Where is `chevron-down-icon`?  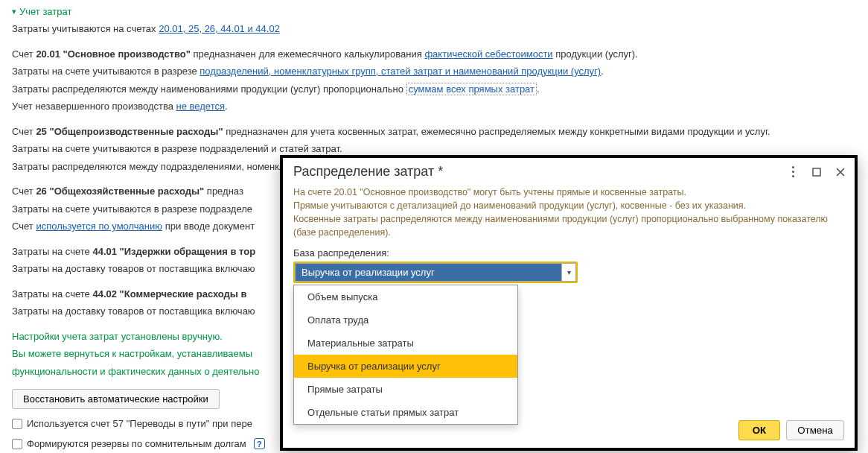 chevron-down-icon is located at coordinates (569, 273).